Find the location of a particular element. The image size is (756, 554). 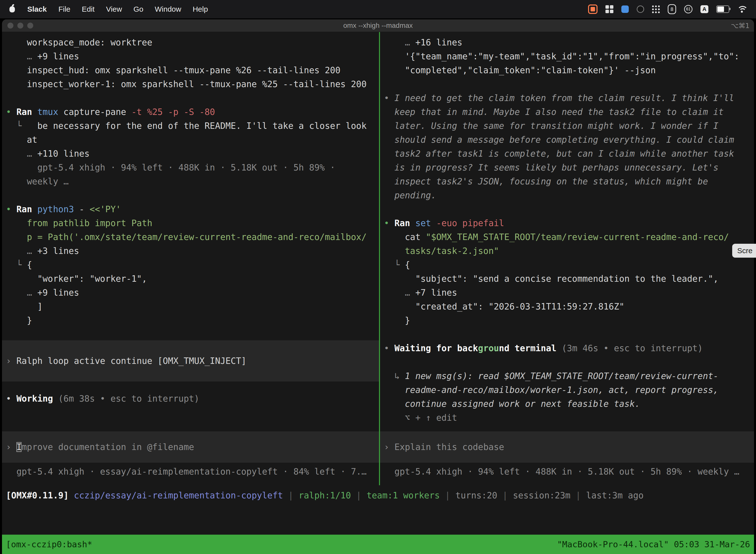

menu-item-window: Window is located at coordinates (168, 9).